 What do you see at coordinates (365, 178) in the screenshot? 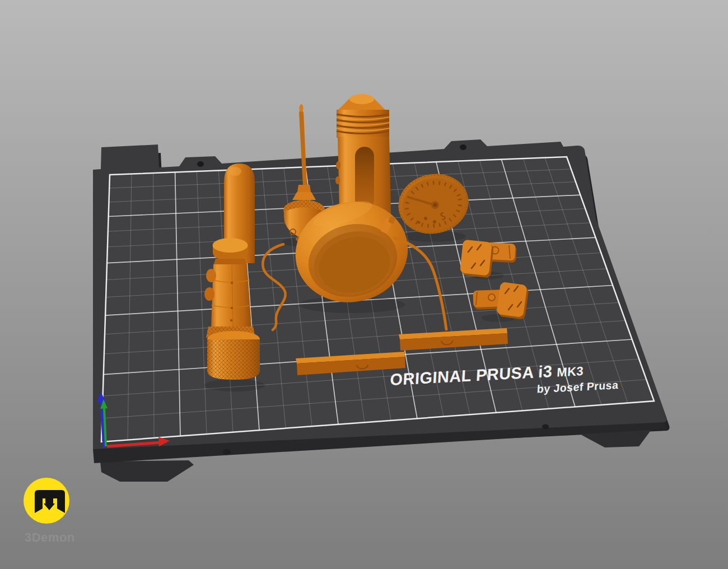
I see `tower-slot` at bounding box center [365, 178].